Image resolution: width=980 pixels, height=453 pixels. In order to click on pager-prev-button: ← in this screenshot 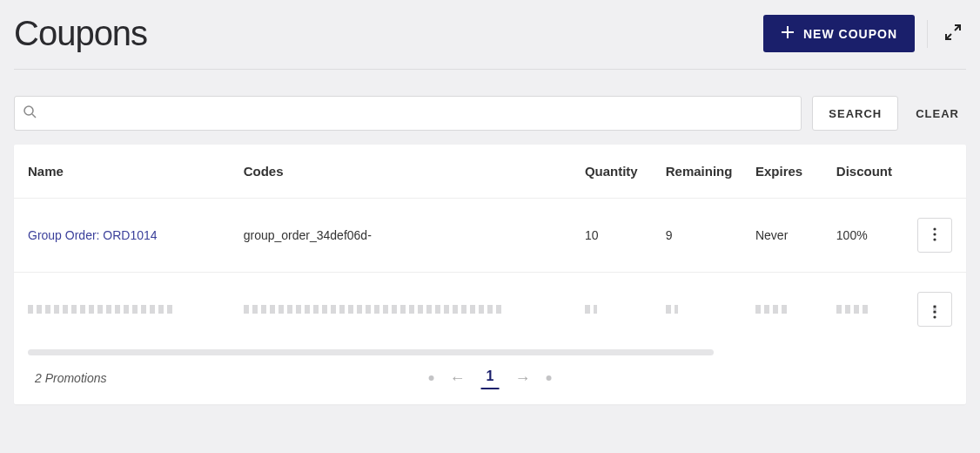, I will do `click(458, 378)`.